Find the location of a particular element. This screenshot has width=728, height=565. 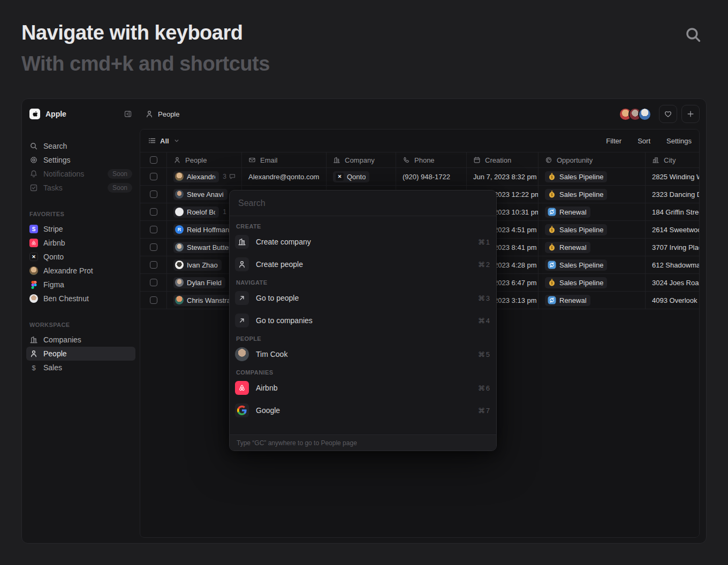

person-name: Steve Anavi is located at coordinates (206, 195).